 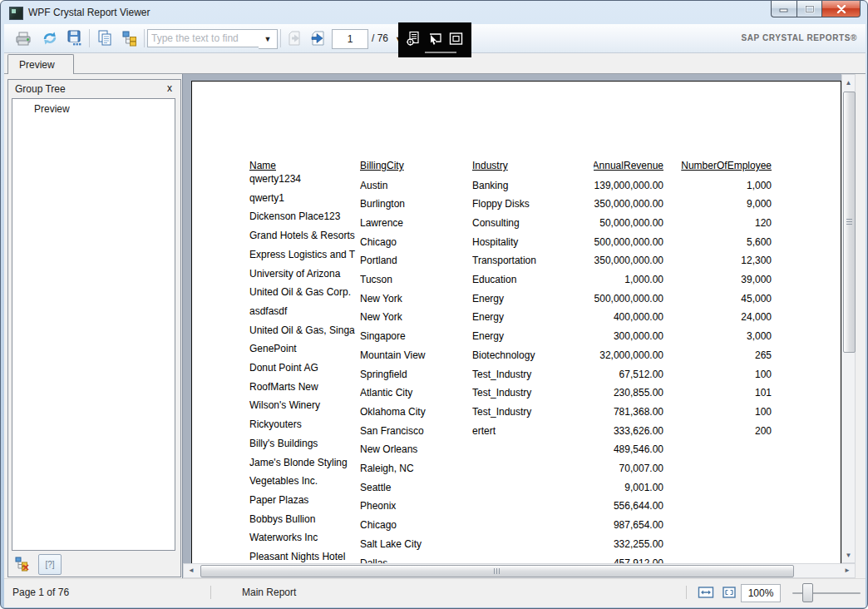 I want to click on group-tree-title: Group Tree, so click(x=40, y=89).